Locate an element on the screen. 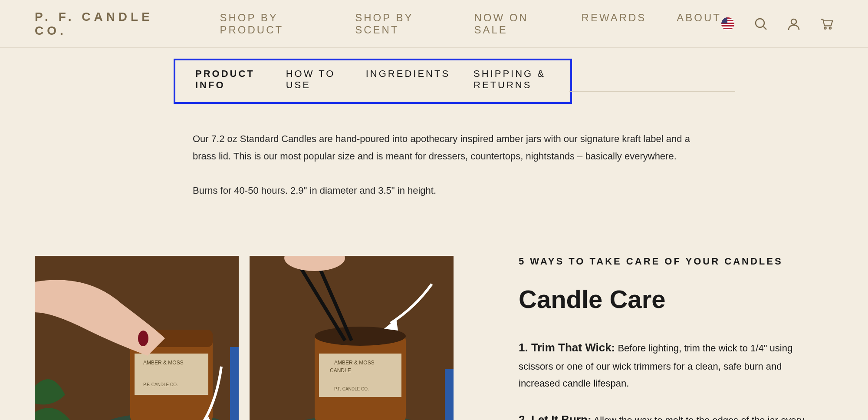 Image resolution: width=868 pixels, height=420 pixels. site-logo: P. F. CANDLE CO. is located at coordinates (105, 24).